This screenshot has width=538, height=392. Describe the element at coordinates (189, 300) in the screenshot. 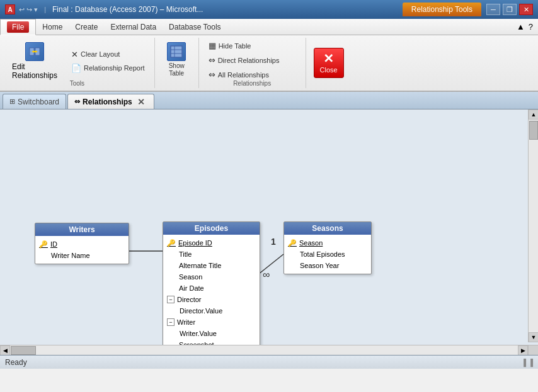

I see `field-episodes-director-label: Director` at that location.